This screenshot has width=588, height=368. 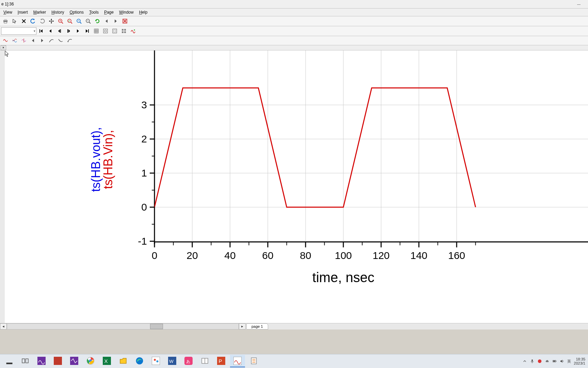 What do you see at coordinates (24, 21) in the screenshot?
I see `delete-x-icon` at bounding box center [24, 21].